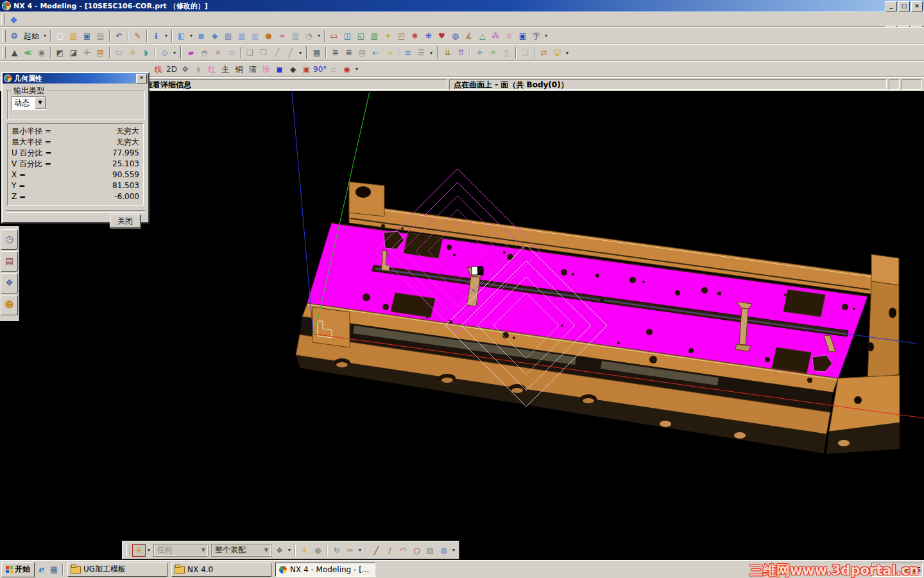 Image resolution: width=924 pixels, height=578 pixels. Describe the element at coordinates (119, 53) in the screenshot. I see `window-box-icon: ▭` at that location.